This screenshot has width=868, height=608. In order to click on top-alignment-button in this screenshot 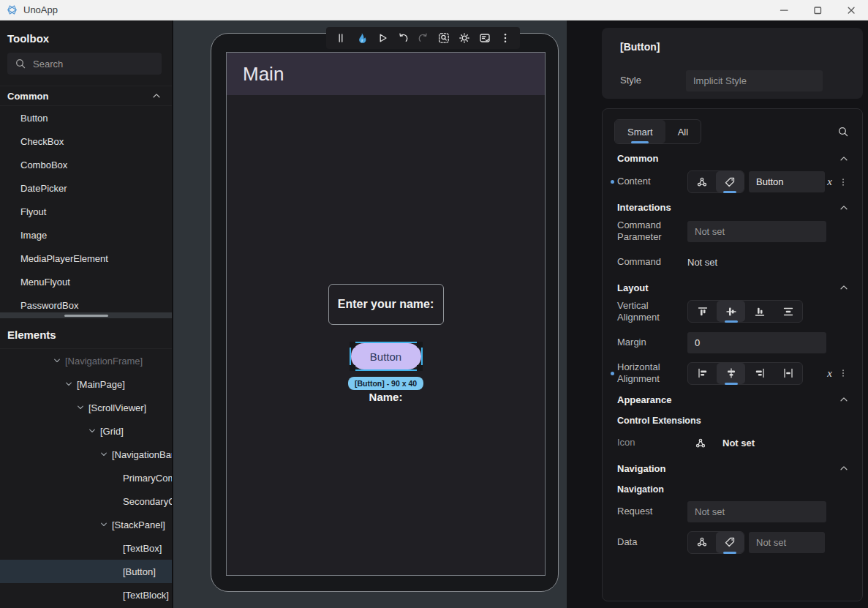, I will do `click(702, 312)`.